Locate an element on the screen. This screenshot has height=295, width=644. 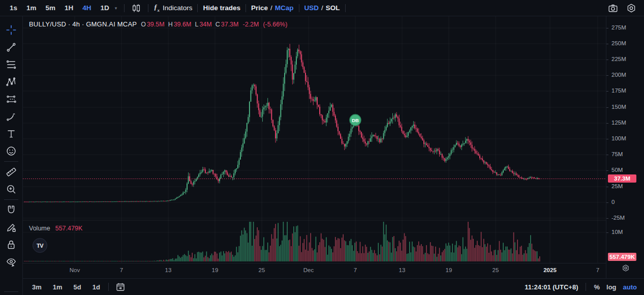
price-tick-label: 0 is located at coordinates (613, 202).